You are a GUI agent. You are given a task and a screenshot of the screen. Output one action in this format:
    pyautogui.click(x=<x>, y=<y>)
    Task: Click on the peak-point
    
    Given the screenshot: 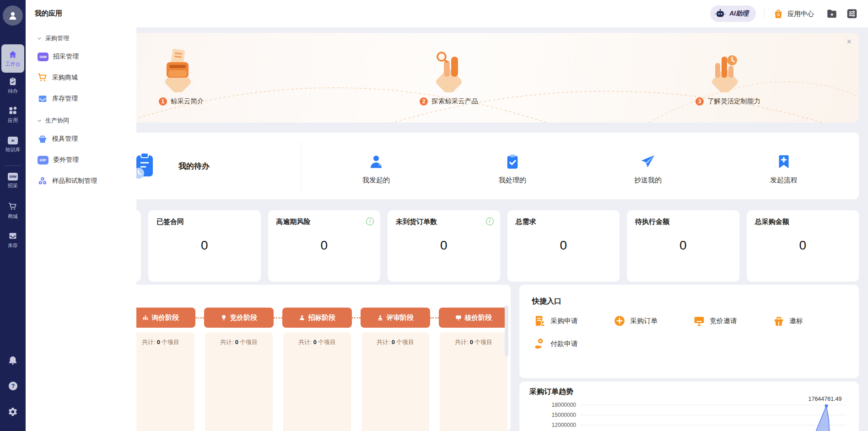 What is the action you would take?
    pyautogui.click(x=826, y=406)
    